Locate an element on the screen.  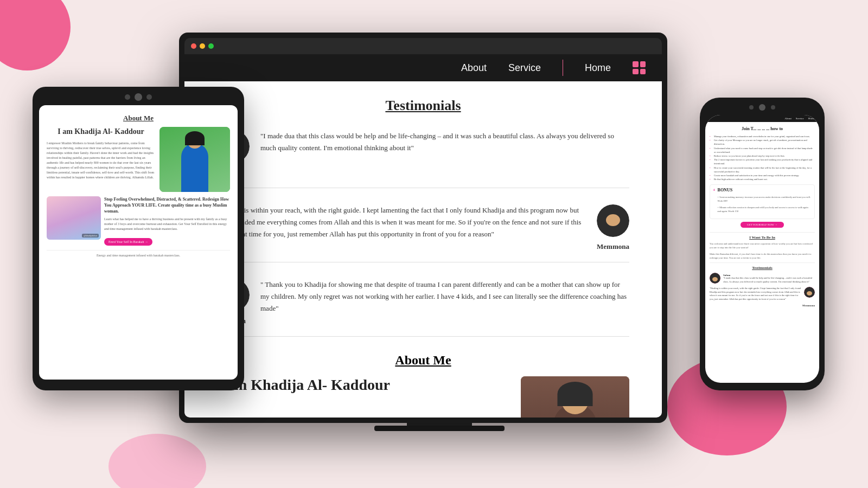
phone-list-item-4: Reduce stress: so you know your plan ahe… is located at coordinates (762, 156).